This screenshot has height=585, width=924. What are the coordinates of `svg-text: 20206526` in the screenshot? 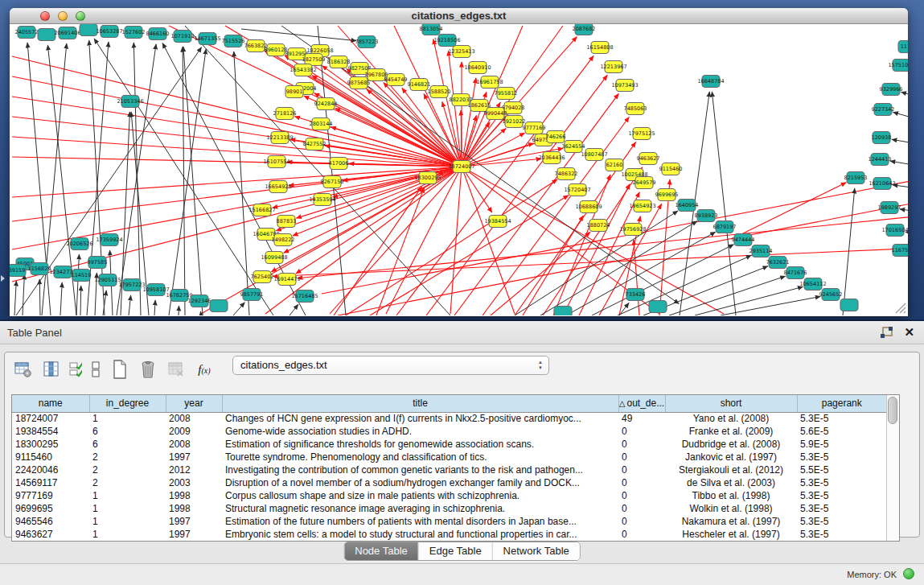 It's located at (79, 244).